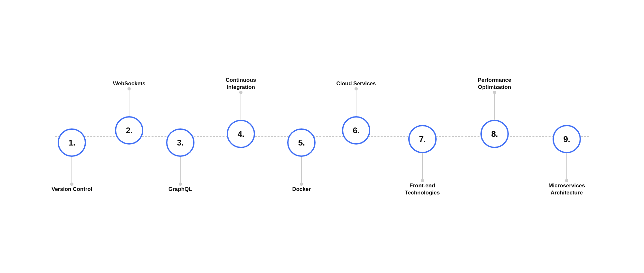 The image size is (644, 273). What do you see at coordinates (356, 84) in the screenshot?
I see `top-label-6: Cloud Services` at bounding box center [356, 84].